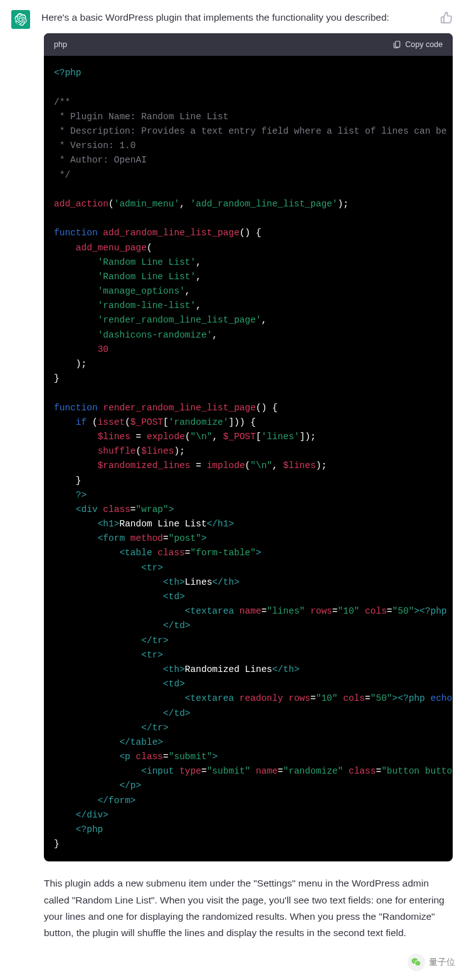 Image resolution: width=464 pixels, height=980 pixels. I want to click on thumbs-up-icon, so click(446, 18).